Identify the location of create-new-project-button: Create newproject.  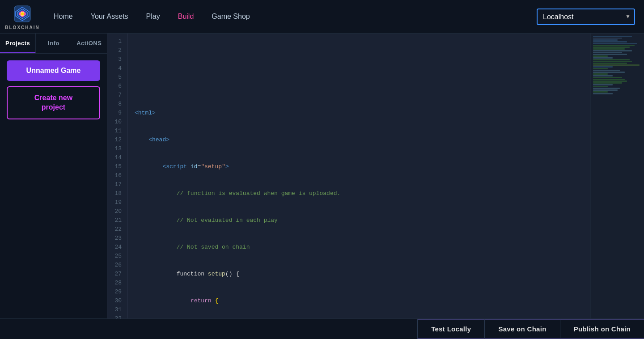
(54, 103).